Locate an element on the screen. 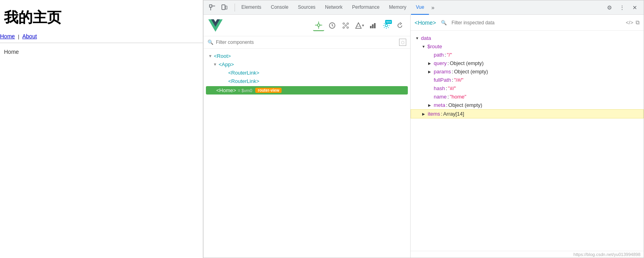 This screenshot has height=258, width=644. page-nav: Home | About is located at coordinates (101, 37).